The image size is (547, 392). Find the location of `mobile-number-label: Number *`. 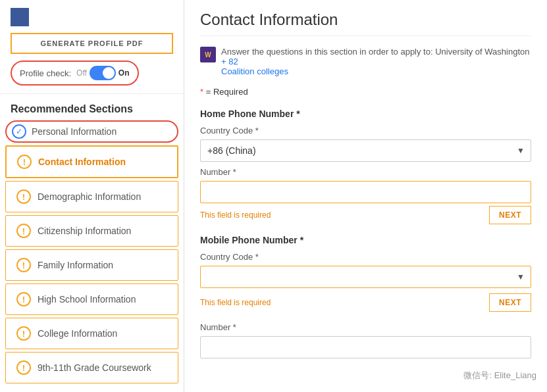

mobile-number-label: Number * is located at coordinates (366, 328).